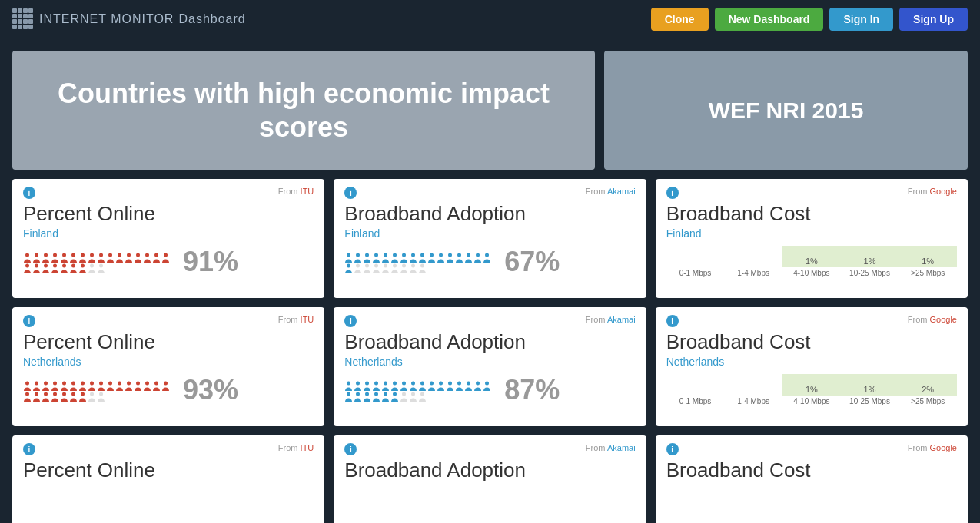 The width and height of the screenshot is (980, 523). Describe the element at coordinates (490, 343) in the screenshot. I see `card-title: Broadband Adoption` at that location.